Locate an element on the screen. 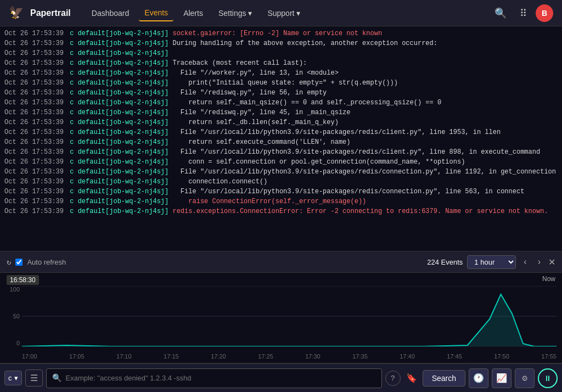  event-bar: ↻ Auto refresh 224 Events 1 hour 6 hours… is located at coordinates (281, 262).